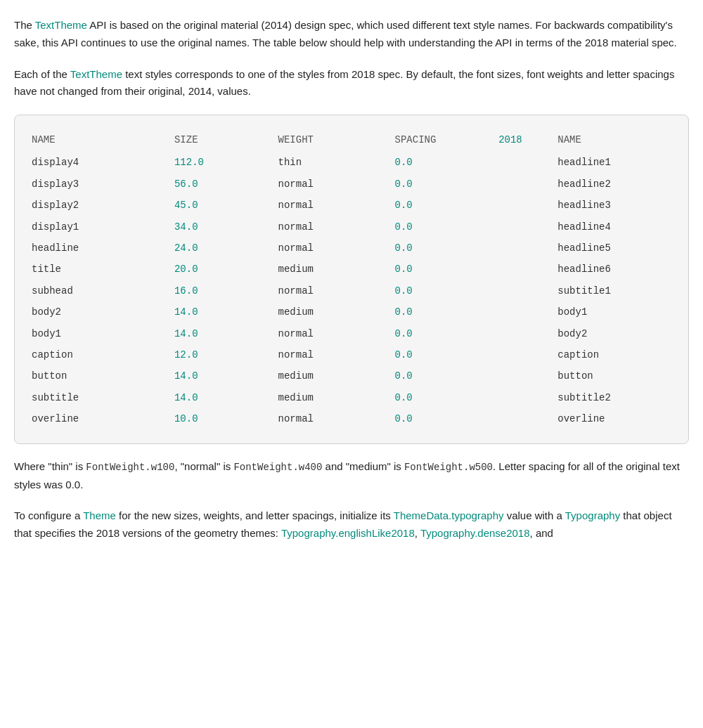  What do you see at coordinates (352, 269) in the screenshot?
I see `table-row: title20.0medium0.0headline6` at bounding box center [352, 269].